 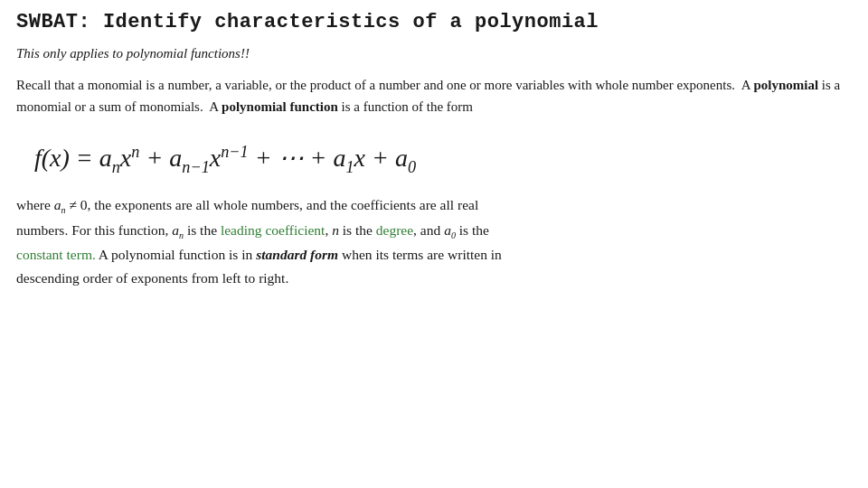 What do you see at coordinates (344, 22) in the screenshot?
I see `title-text: Identify characteristics of a polynomial` at bounding box center [344, 22].